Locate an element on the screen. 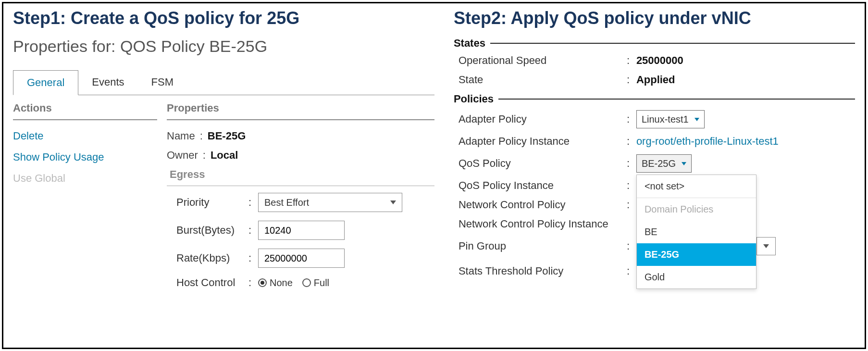  policies-heading: Policies is located at coordinates (474, 99).